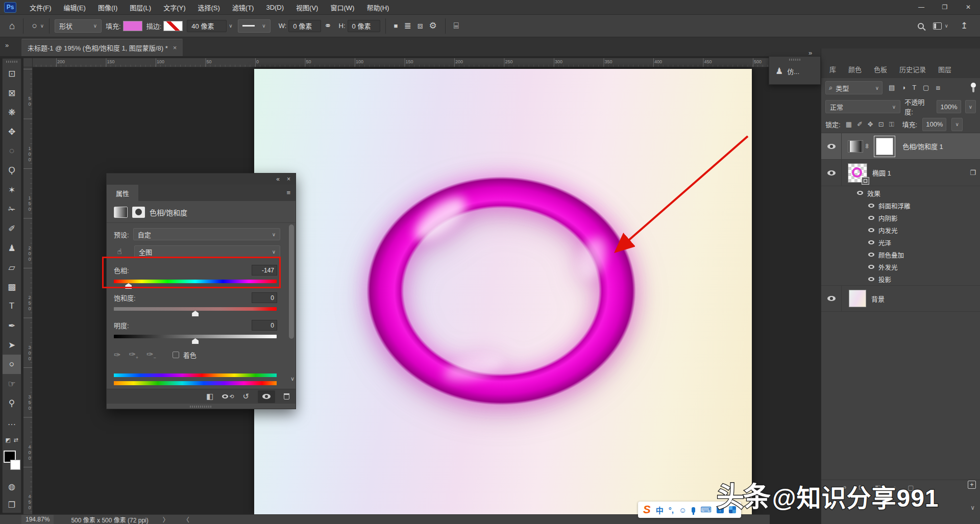  I want to click on filter-shape-icon: ▢, so click(926, 88).